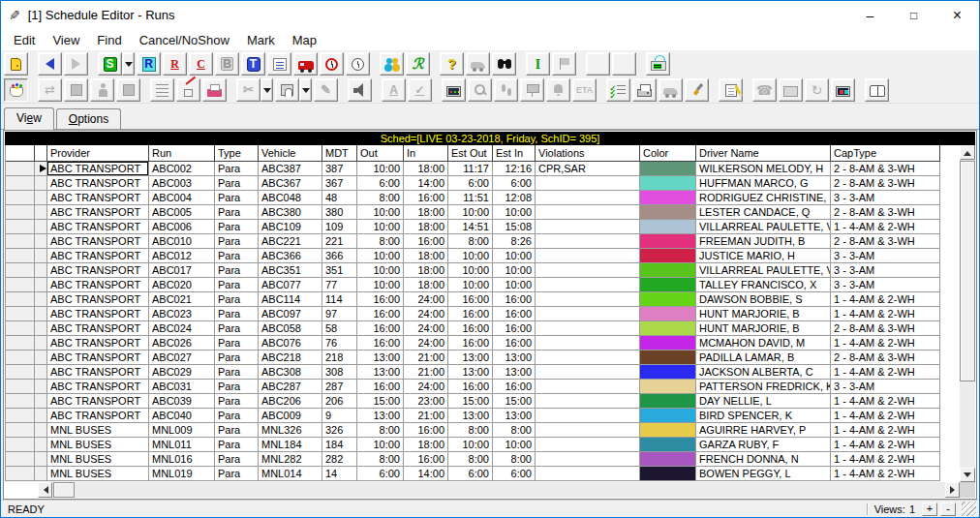 The image size is (980, 518). What do you see at coordinates (763, 474) in the screenshot?
I see `cell-driver-name: BOWEN PEGGY, L` at bounding box center [763, 474].